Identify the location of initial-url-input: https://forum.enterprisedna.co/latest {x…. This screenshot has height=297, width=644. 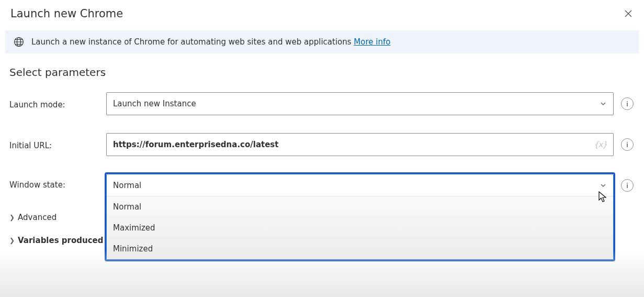
(360, 145).